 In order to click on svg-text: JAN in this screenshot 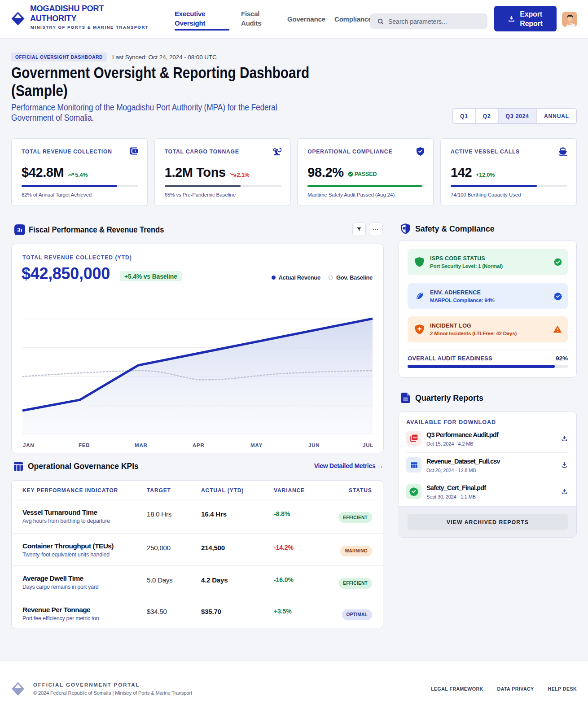, I will do `click(29, 445)`.